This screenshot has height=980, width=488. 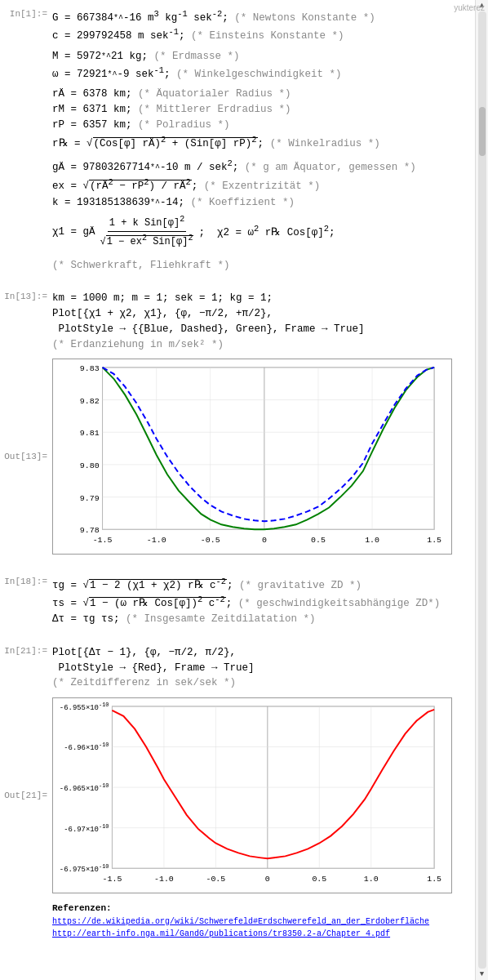 What do you see at coordinates (263, 143) in the screenshot?
I see `code-line: r℞ = √(Cos[φ] rÄ)2 + (Sin[φ] rP)2; (* Wi…` at bounding box center [263, 143].